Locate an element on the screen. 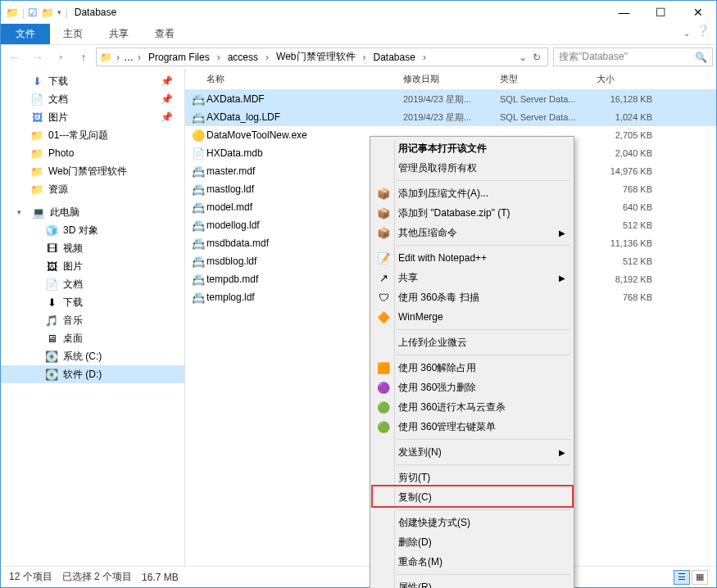 This screenshot has height=588, width=717. context-menu-item: 用记事本打开该文件 is located at coordinates (472, 148).